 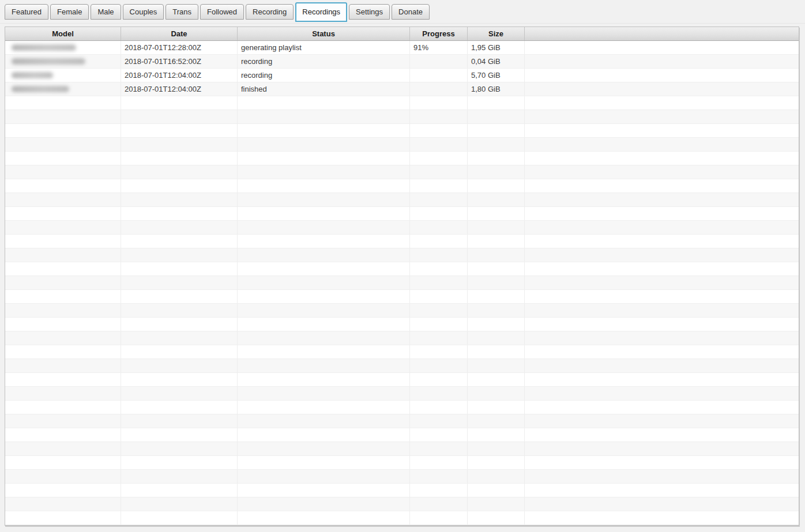 I want to click on table-row: 2018-07-01T12:04:00Z recording 5,70 GiB, so click(x=402, y=76).